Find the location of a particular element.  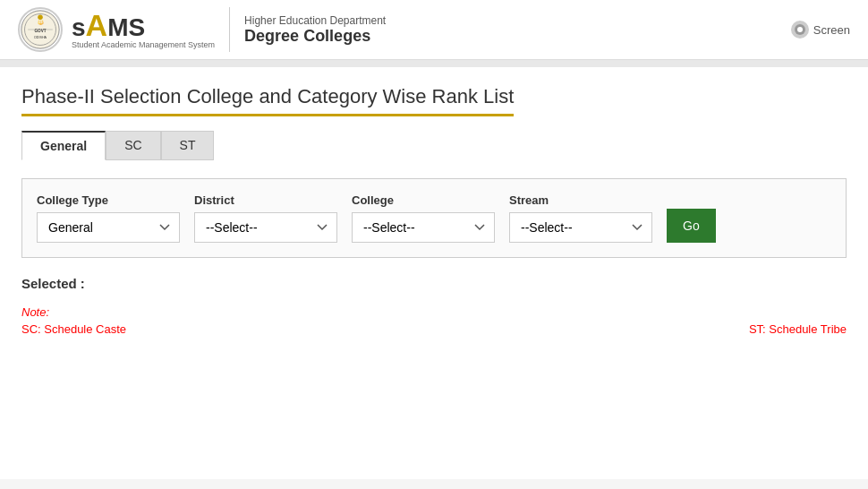

st-note: ST: Schedule Tribe is located at coordinates (798, 330).